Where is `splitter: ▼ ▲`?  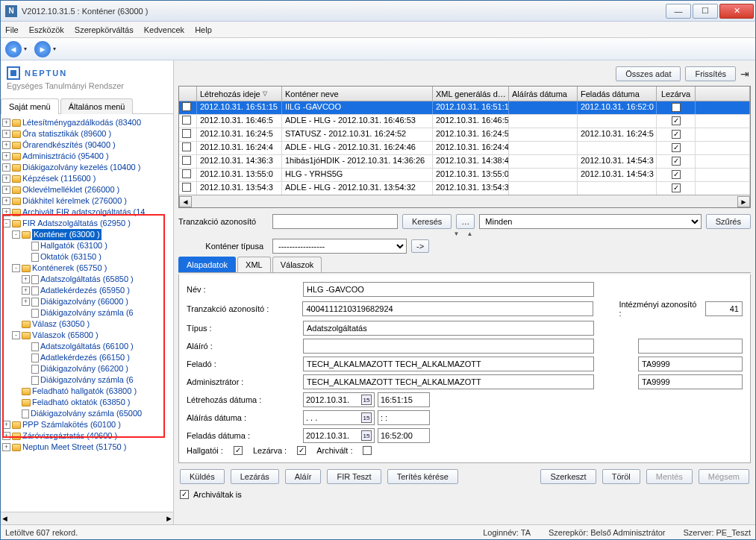 splitter: ▼ ▲ is located at coordinates (464, 234).